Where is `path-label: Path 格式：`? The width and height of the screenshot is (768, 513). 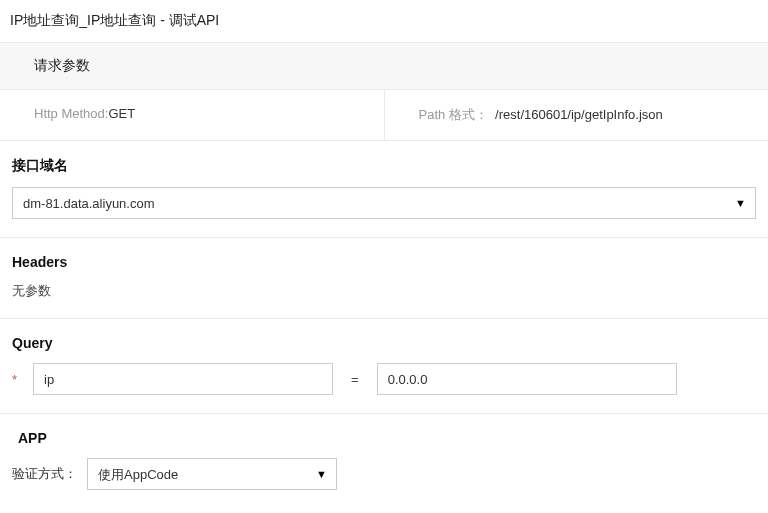 path-label: Path 格式： is located at coordinates (454, 114).